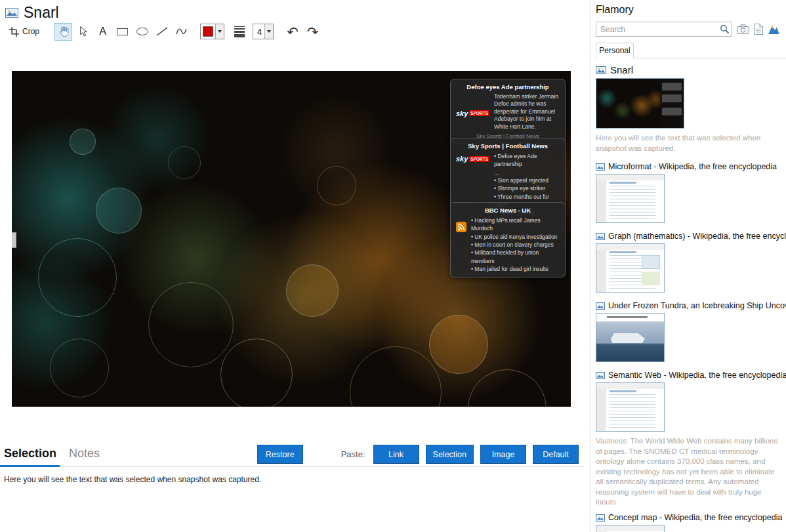  I want to click on entry-note: Vastness: The World Wide Web contains ma…, so click(689, 470).